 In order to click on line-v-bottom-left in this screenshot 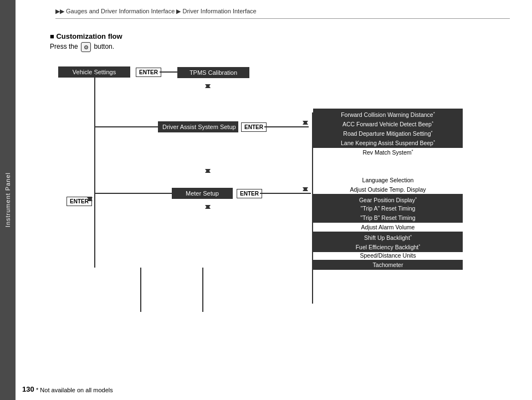, I will do `click(141, 290)`.